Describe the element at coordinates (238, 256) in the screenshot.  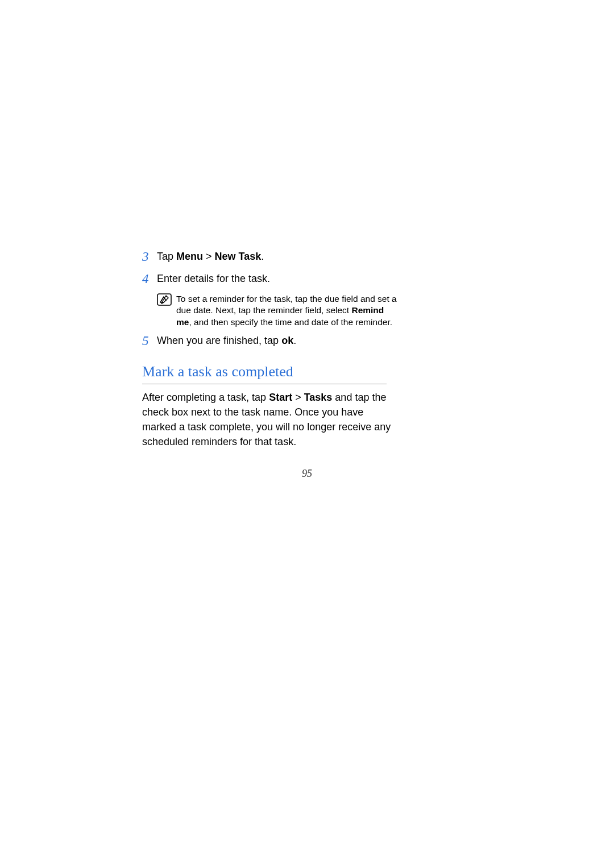
I see `bold-new-task: New Task` at that location.